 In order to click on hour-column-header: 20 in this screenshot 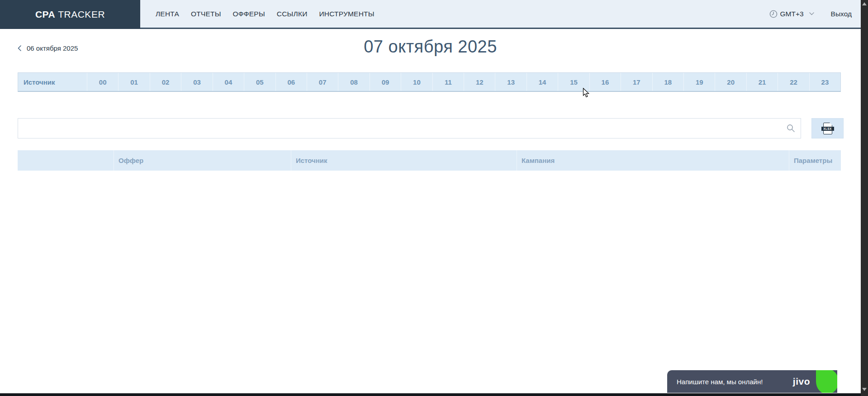, I will do `click(730, 82)`.